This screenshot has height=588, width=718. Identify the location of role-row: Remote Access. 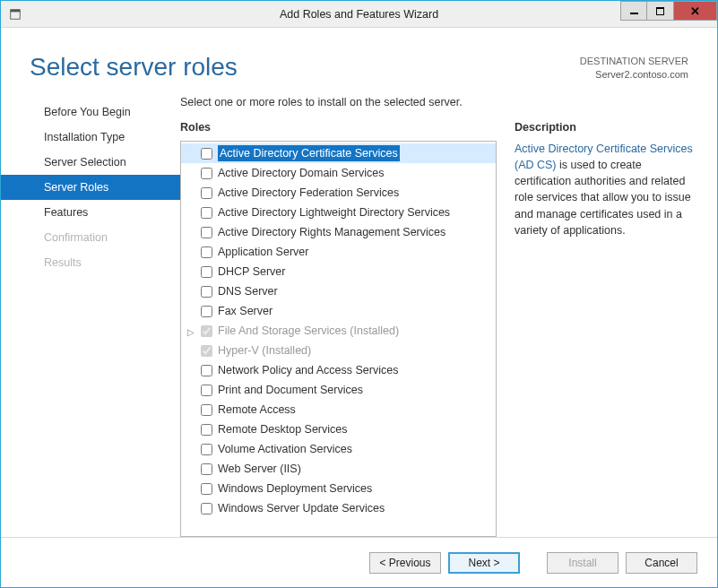
(339, 410).